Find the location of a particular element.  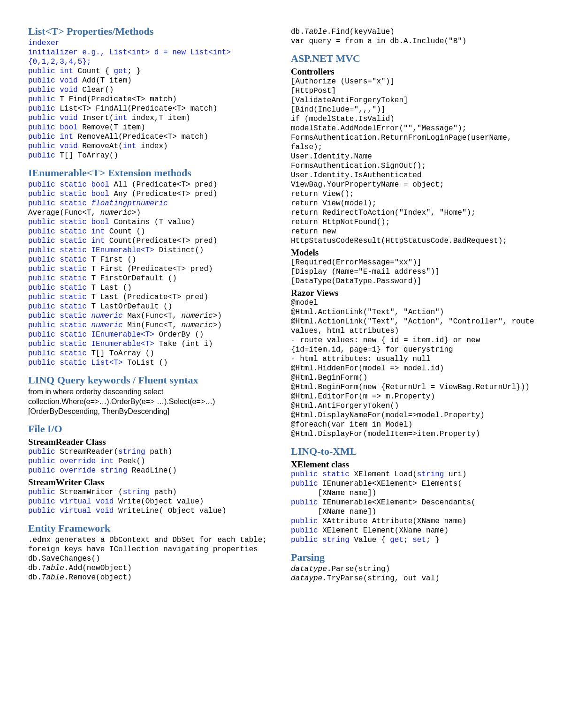

heading-ienumerable: IEnumerable<T> Extension methods is located at coordinates (150, 173).